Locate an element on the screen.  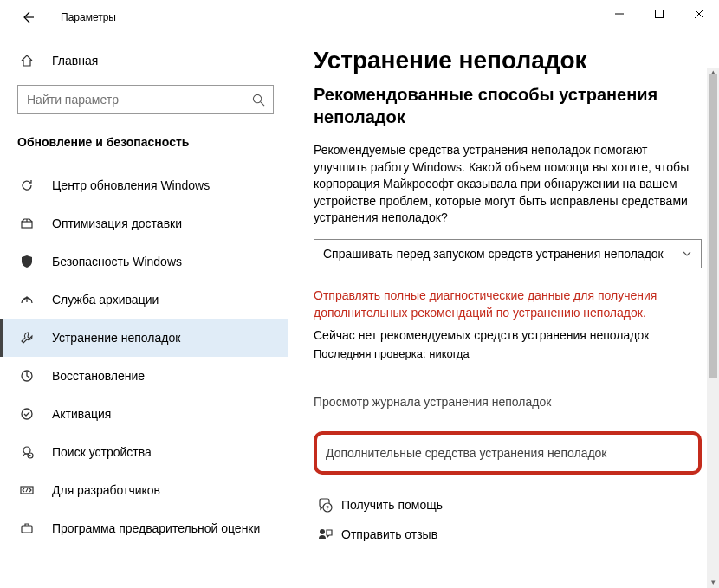
chevron-down-icon is located at coordinates (687, 254).